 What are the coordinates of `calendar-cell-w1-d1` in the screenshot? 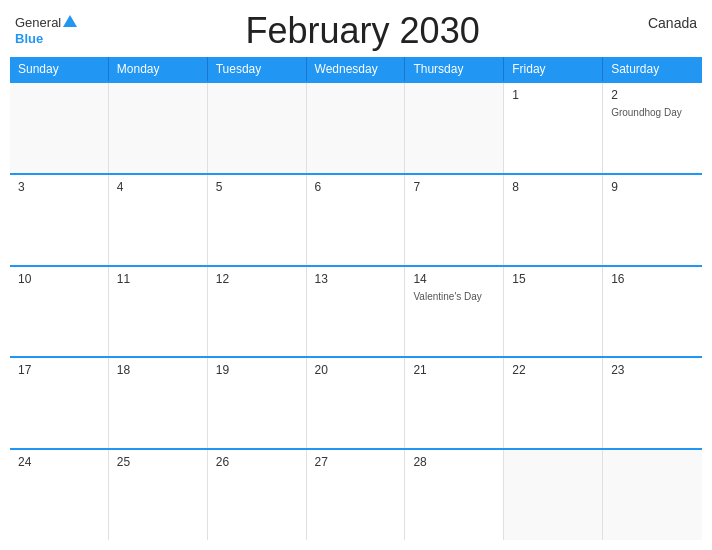 It's located at (158, 128).